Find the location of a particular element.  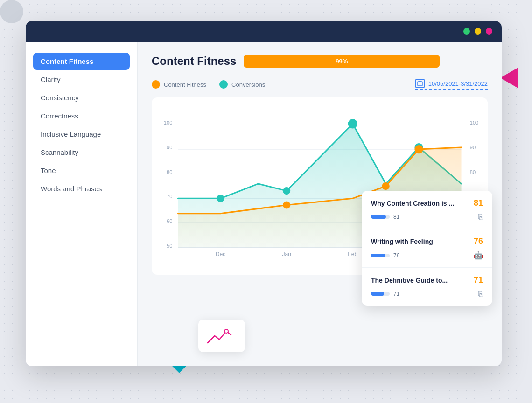

sidebar-item-tone: Tone is located at coordinates (81, 171).